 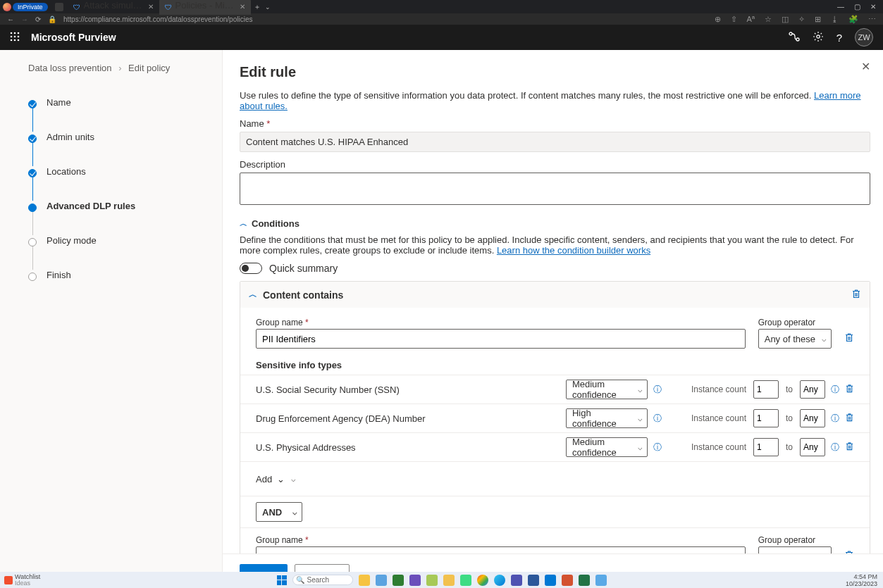 I want to click on extensions-icon: 🧩, so click(x=853, y=20).